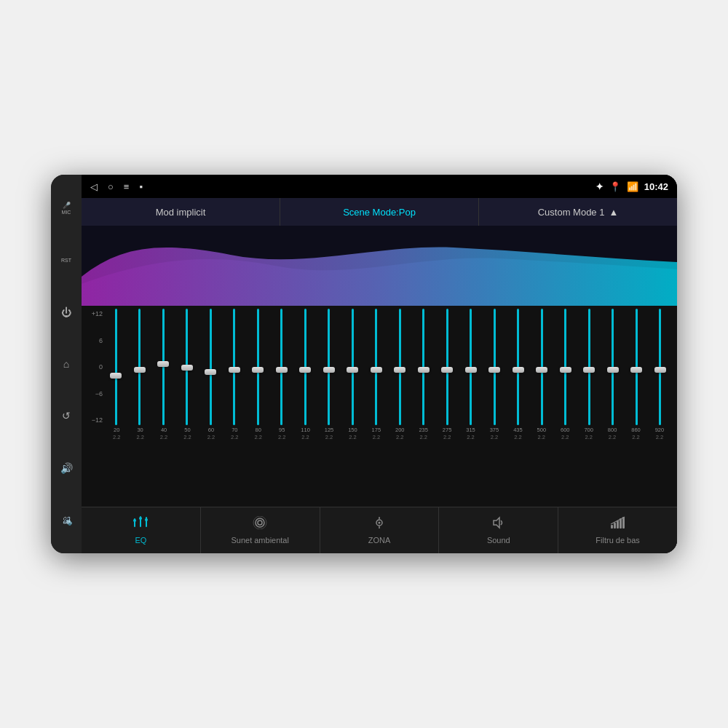  What do you see at coordinates (141, 530) in the screenshot?
I see `tab-eq: EQ` at bounding box center [141, 530].